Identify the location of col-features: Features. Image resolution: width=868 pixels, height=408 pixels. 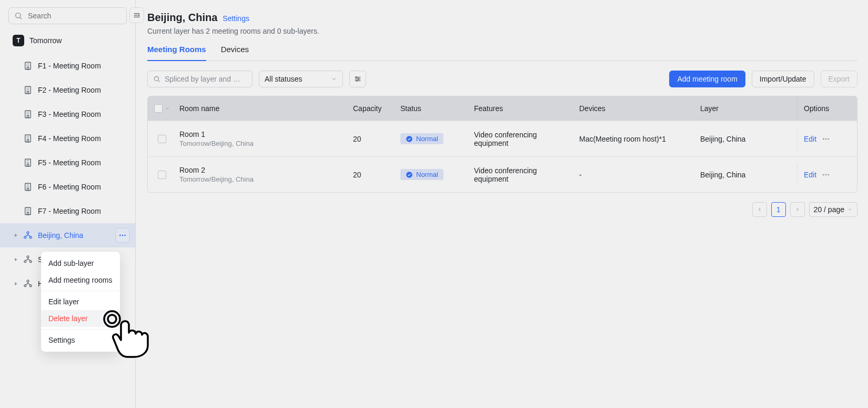
(523, 108).